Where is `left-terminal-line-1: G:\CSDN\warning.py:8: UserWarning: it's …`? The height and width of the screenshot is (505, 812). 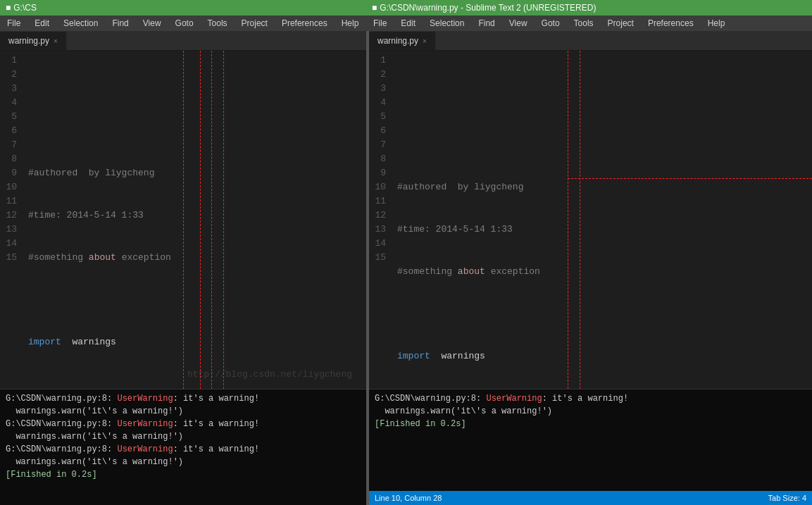
left-terminal-line-1: G:\CSDN\warning.py:8: UserWarning: it's … is located at coordinates (183, 399).